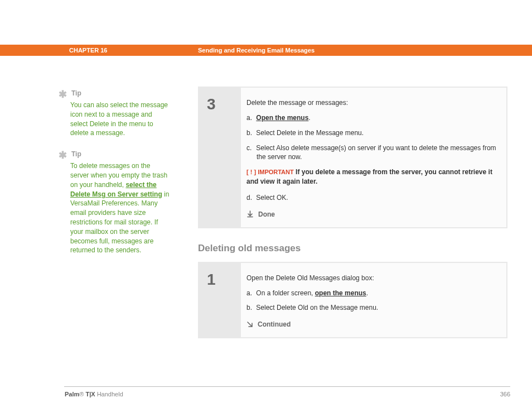 The image size is (532, 412). What do you see at coordinates (109, 394) in the screenshot?
I see `brand-rest: Handheld` at bounding box center [109, 394].